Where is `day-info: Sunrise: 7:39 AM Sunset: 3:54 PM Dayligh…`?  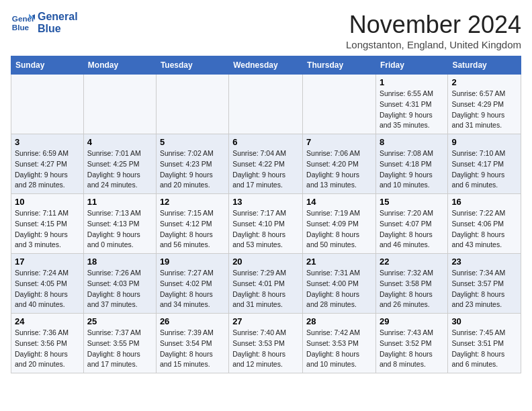 day-info: Sunrise: 7:39 AM Sunset: 3:54 PM Dayligh… is located at coordinates (192, 349).